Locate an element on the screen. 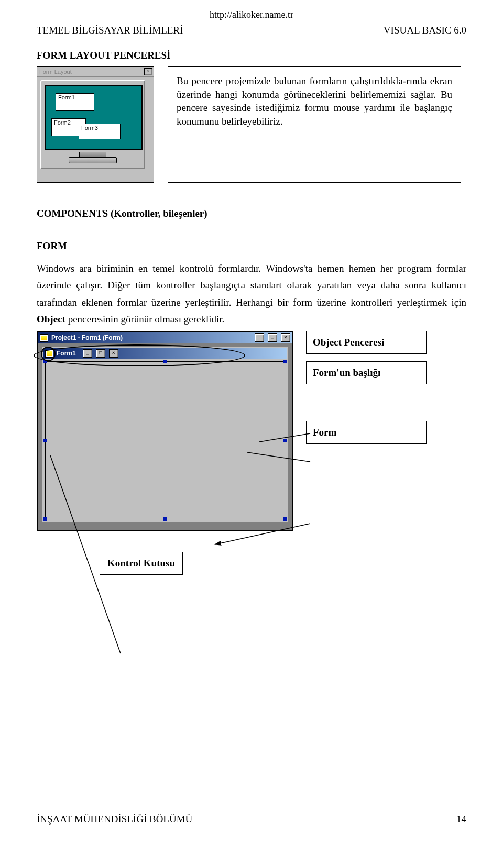 The image size is (503, 868). section1-explain-box: Bu pencere projemizde bulunan formların … is located at coordinates (314, 125).